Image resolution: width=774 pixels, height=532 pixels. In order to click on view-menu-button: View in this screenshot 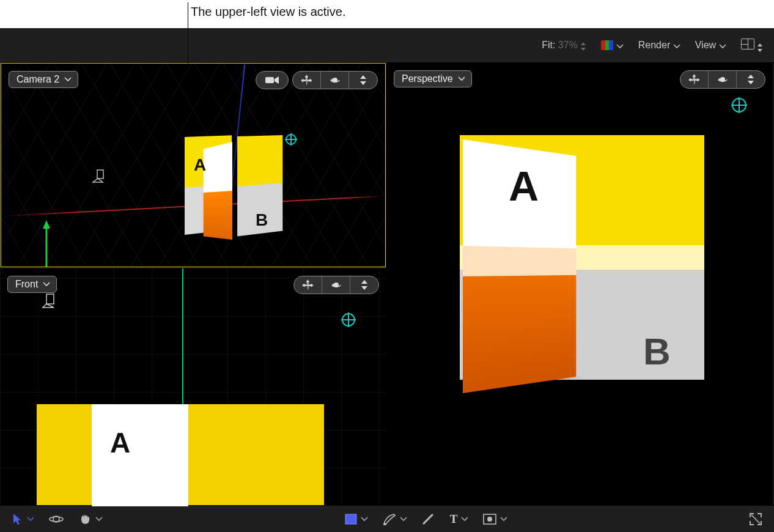, I will do `click(710, 45)`.